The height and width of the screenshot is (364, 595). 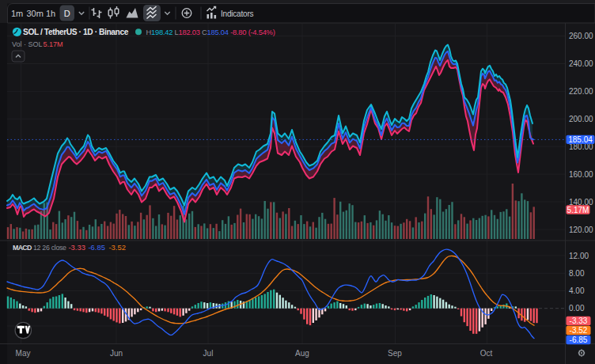 I want to click on svg-text: 4.00, so click(x=577, y=291).